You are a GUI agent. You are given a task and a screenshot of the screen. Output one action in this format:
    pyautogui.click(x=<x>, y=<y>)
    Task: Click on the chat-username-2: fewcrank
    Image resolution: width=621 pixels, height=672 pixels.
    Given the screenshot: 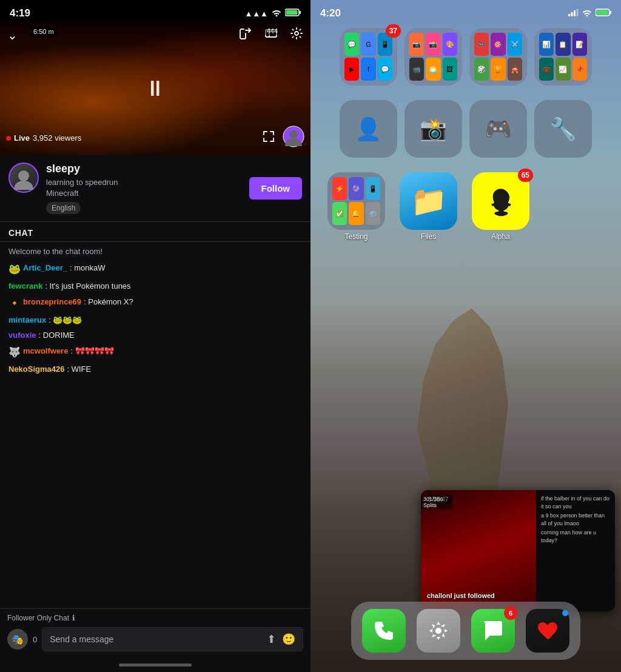 What is the action you would take?
    pyautogui.click(x=25, y=286)
    